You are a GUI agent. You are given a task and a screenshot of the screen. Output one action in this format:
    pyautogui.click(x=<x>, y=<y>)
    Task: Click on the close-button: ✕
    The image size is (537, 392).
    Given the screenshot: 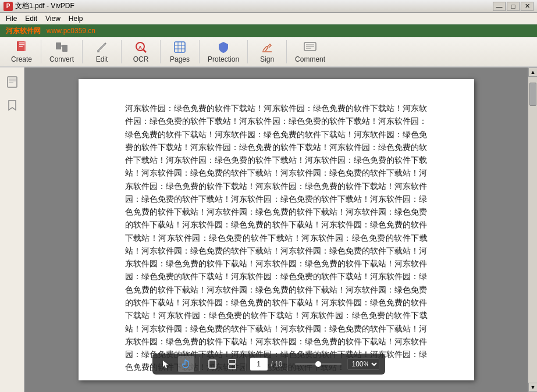 What is the action you would take?
    pyautogui.click(x=527, y=6)
    